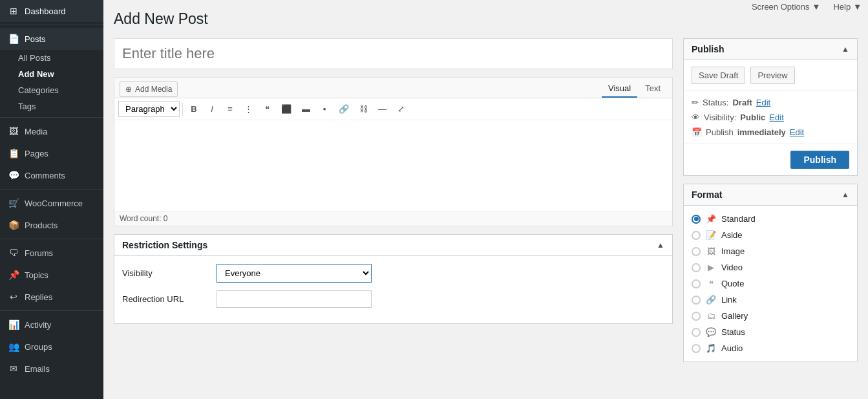  Describe the element at coordinates (619, 89) in the screenshot. I see `tab-visual: Visual` at that location.